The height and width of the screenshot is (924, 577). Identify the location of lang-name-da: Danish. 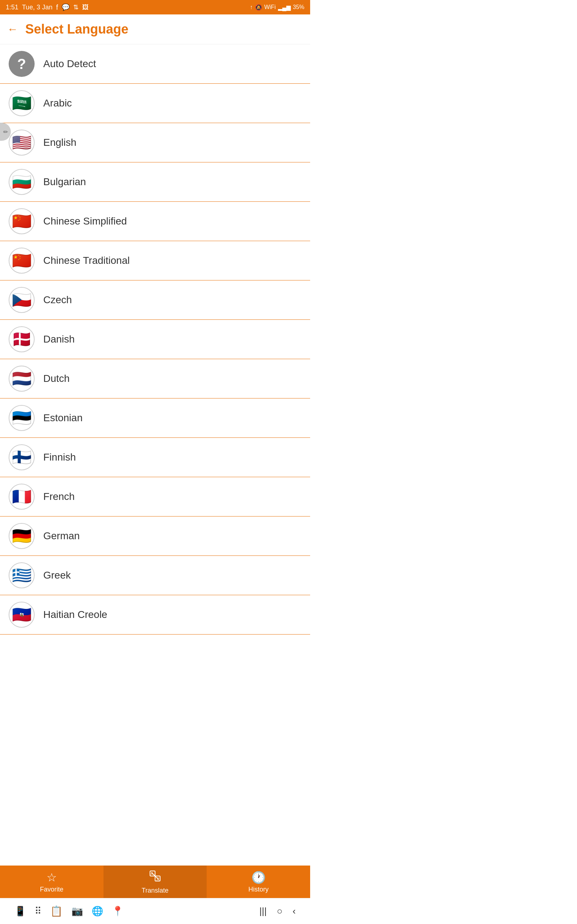
(59, 339).